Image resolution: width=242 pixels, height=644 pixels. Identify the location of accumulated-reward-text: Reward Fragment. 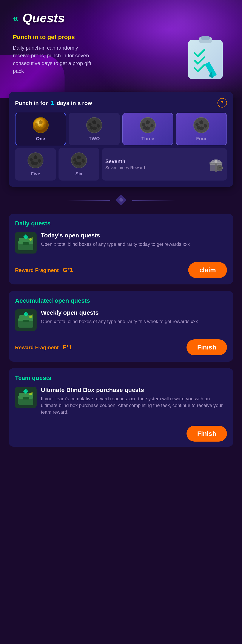
(37, 348).